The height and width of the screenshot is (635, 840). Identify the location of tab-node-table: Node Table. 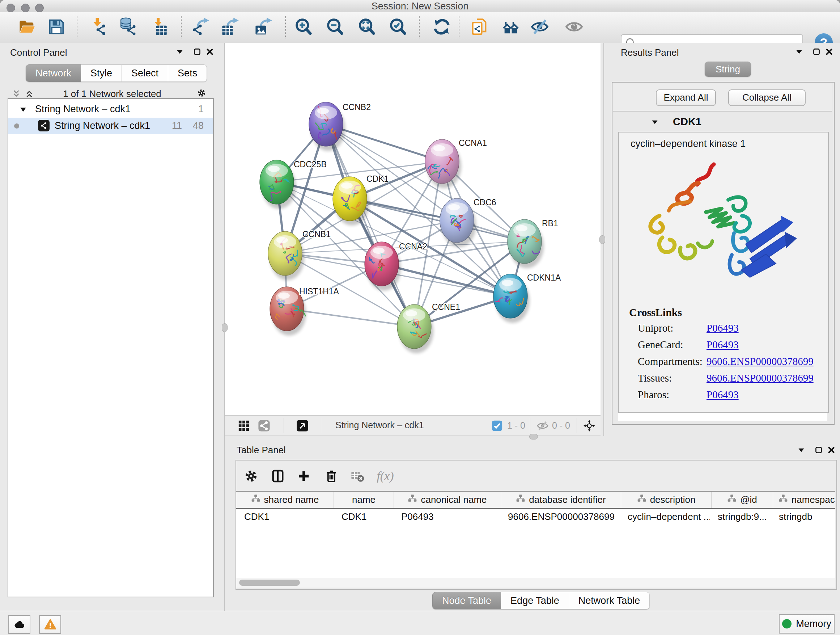
(466, 600).